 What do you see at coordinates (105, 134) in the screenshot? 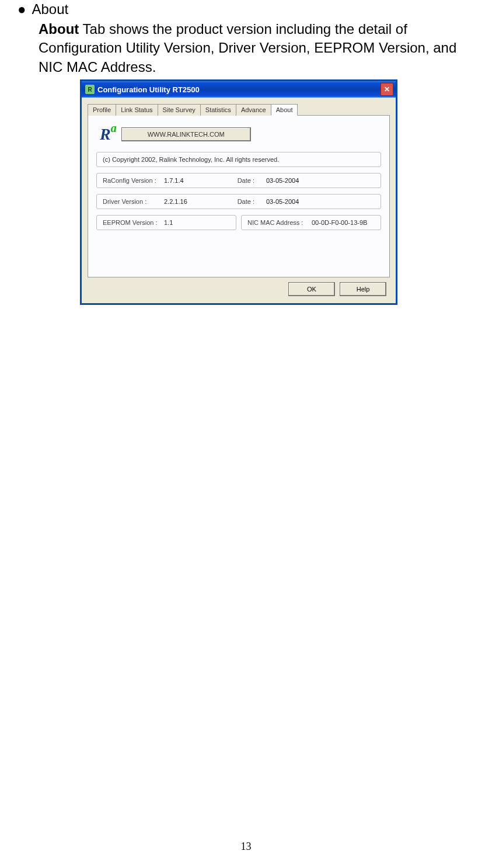
I see `ralink-logo: Ra` at bounding box center [105, 134].